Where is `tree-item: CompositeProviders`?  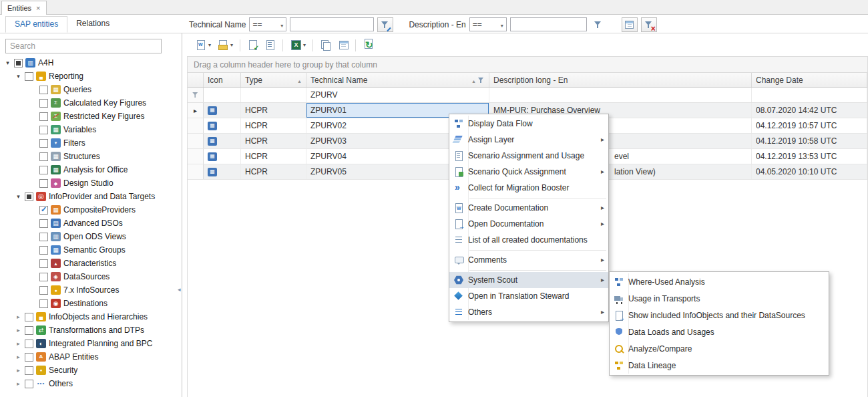
tree-item: CompositeProviders is located at coordinates (91, 210).